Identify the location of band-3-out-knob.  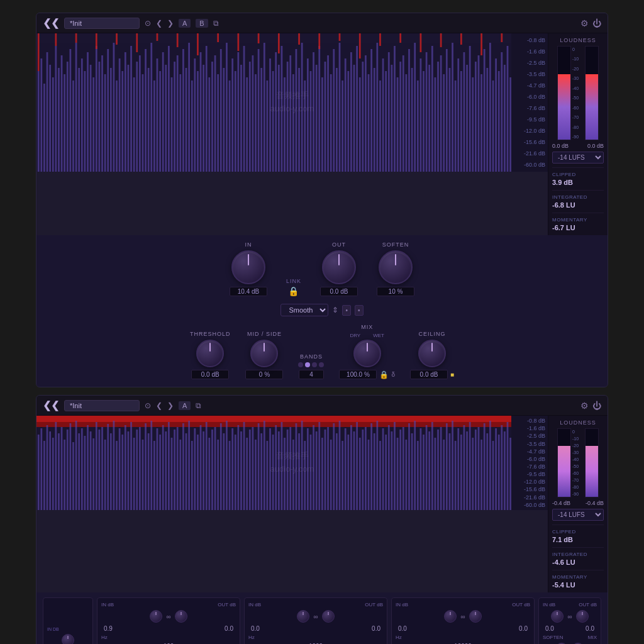
(475, 616).